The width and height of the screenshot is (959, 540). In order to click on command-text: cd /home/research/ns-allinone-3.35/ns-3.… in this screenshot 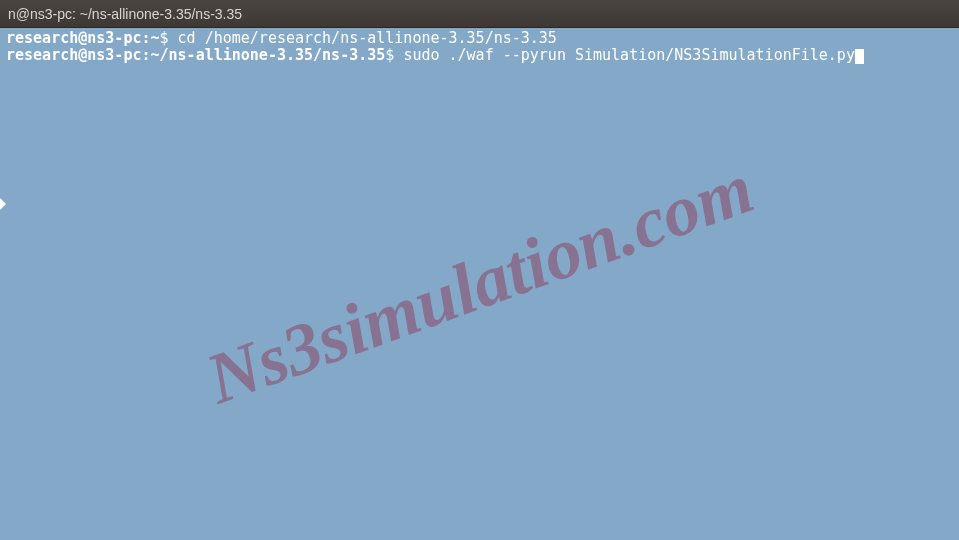, I will do `click(368, 38)`.